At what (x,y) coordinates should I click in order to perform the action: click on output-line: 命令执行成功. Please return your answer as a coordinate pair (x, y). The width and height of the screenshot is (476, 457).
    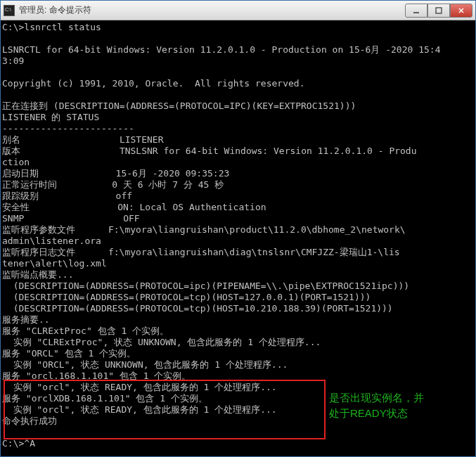
    Looking at the image, I should click on (30, 420).